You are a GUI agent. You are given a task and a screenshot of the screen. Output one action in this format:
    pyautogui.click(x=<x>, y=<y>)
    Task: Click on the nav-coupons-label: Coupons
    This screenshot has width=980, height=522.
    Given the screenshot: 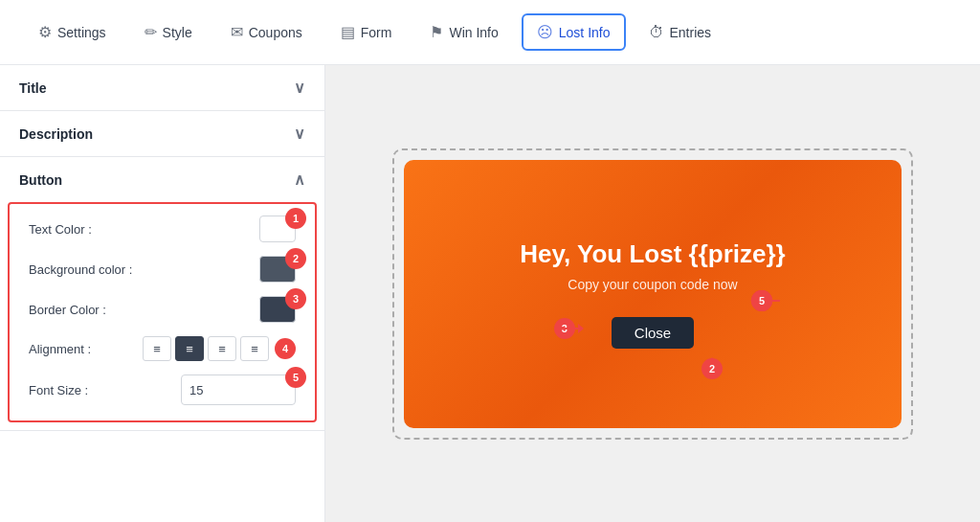 What is the action you would take?
    pyautogui.click(x=276, y=33)
    